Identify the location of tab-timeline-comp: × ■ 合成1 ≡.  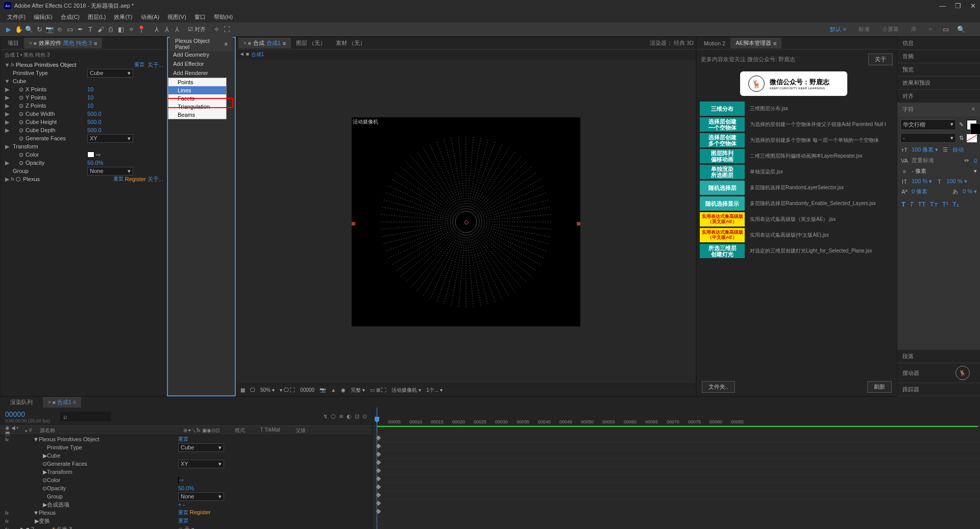
(62, 402).